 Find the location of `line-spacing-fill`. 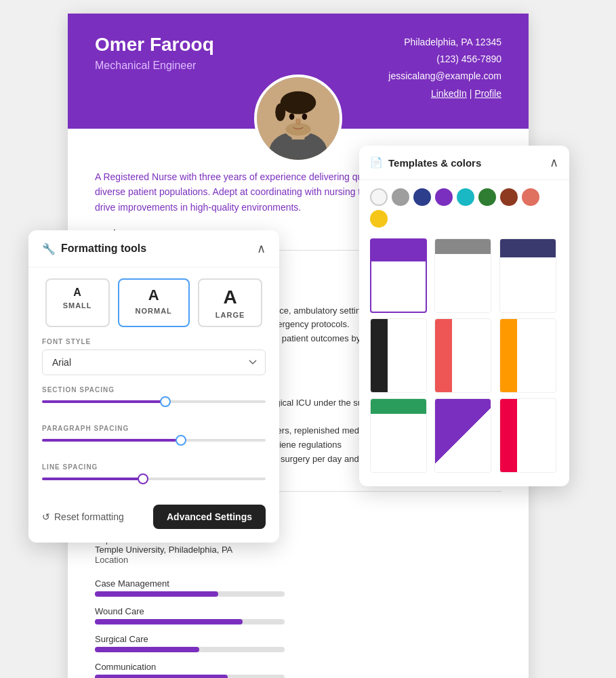

line-spacing-fill is located at coordinates (92, 479).